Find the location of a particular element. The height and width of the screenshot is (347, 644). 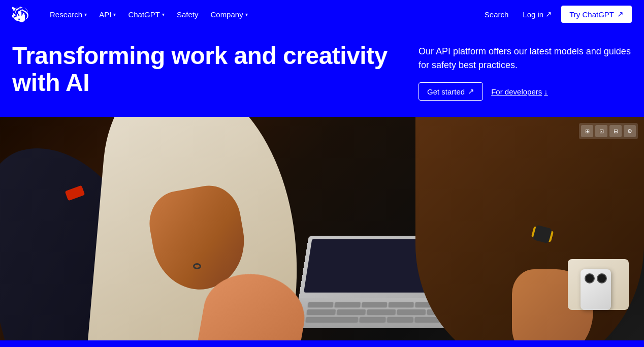

get-started-button: Get started ↗ is located at coordinates (451, 91).